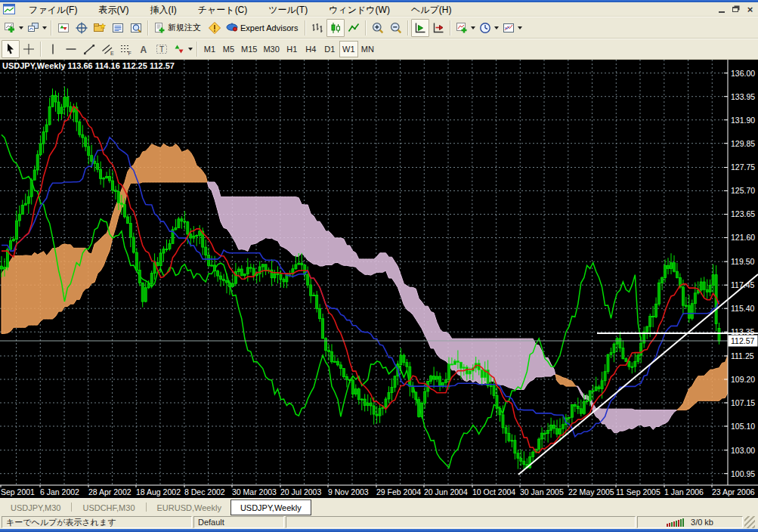 This screenshot has height=532, width=758. I want to click on svg-text: 131.90, so click(743, 120).